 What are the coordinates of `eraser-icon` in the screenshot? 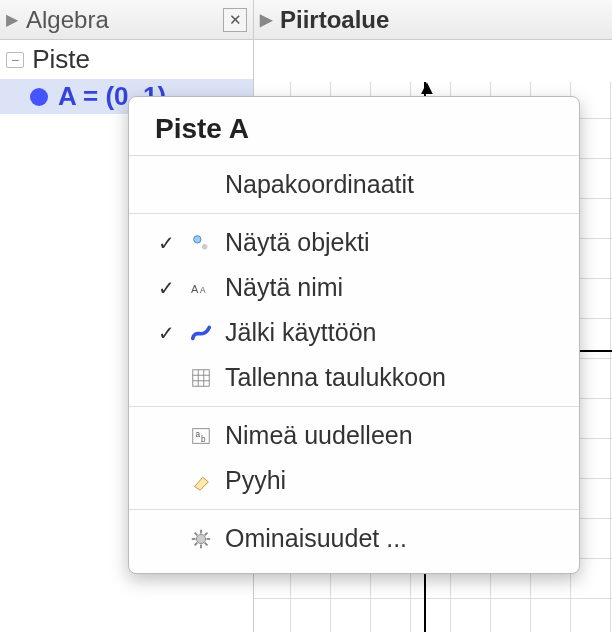 It's located at (201, 481).